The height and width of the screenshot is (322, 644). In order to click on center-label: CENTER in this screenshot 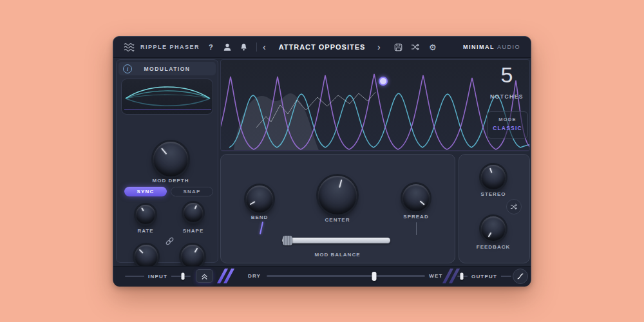, I will do `click(337, 220)`.